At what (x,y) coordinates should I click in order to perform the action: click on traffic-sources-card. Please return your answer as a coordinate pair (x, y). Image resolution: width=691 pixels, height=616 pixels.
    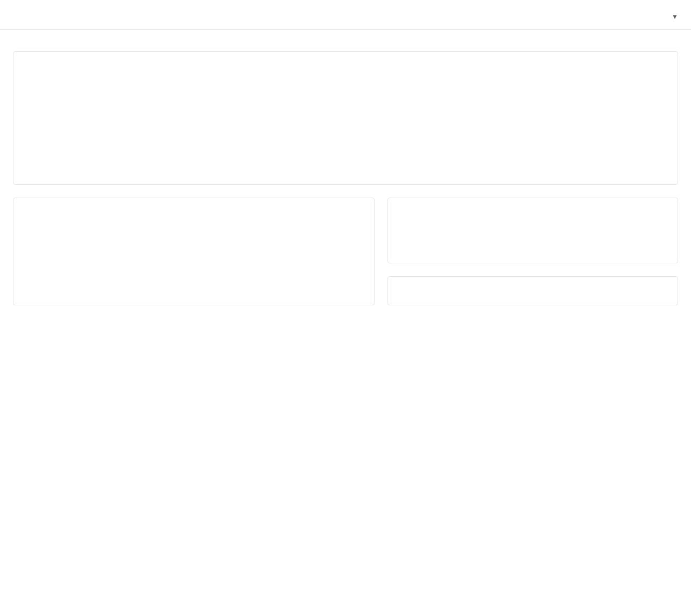
    Looking at the image, I should click on (194, 251).